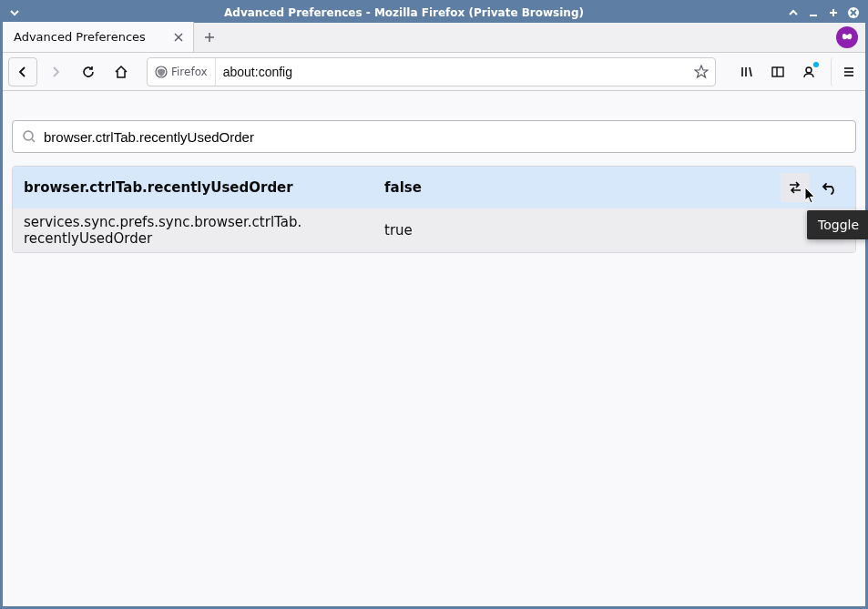 This screenshot has width=868, height=609. Describe the element at coordinates (209, 36) in the screenshot. I see `new-tab-button` at that location.